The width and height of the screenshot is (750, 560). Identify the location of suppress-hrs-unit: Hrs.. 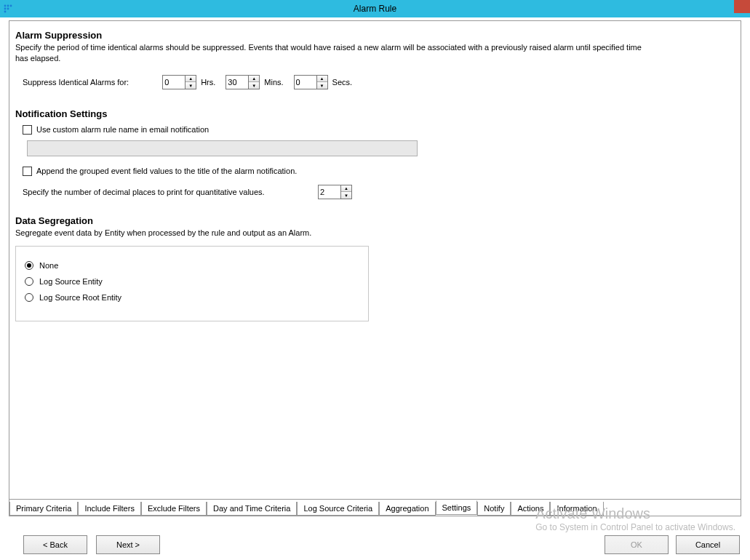
(208, 82).